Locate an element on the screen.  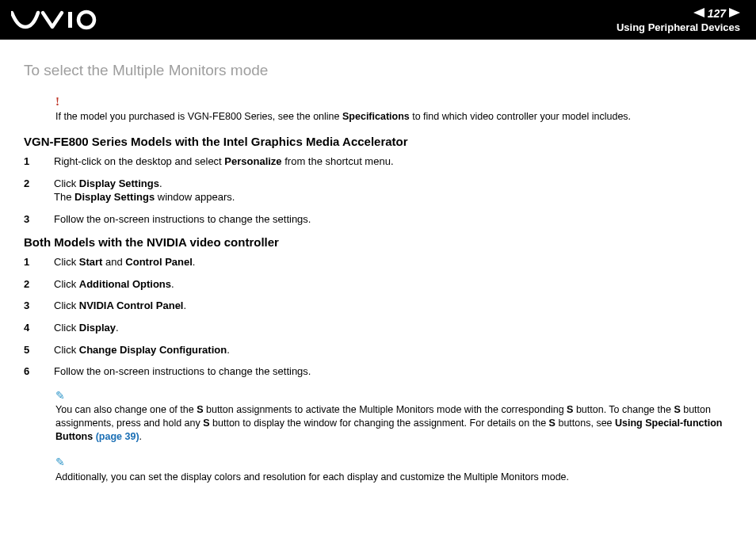
page-navigation: 127 is located at coordinates (678, 13).